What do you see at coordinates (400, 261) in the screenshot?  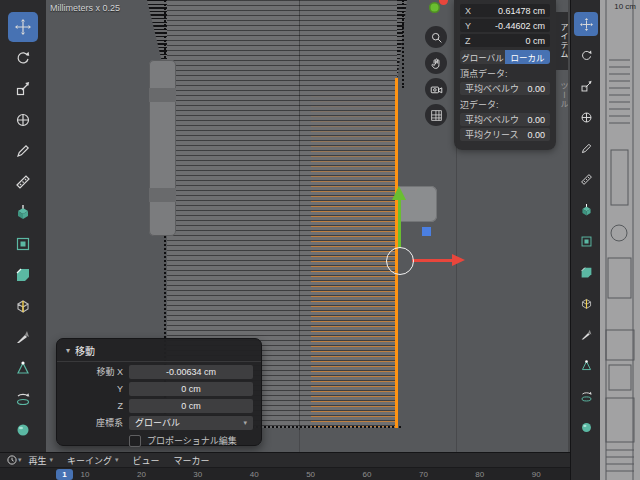 I see `gizmo-free-move-circle` at bounding box center [400, 261].